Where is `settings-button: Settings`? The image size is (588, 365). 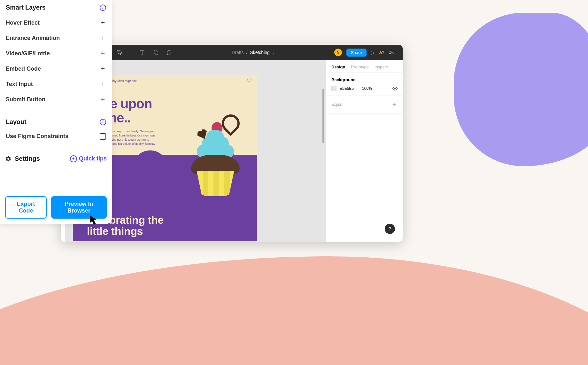
settings-button: Settings is located at coordinates (22, 159).